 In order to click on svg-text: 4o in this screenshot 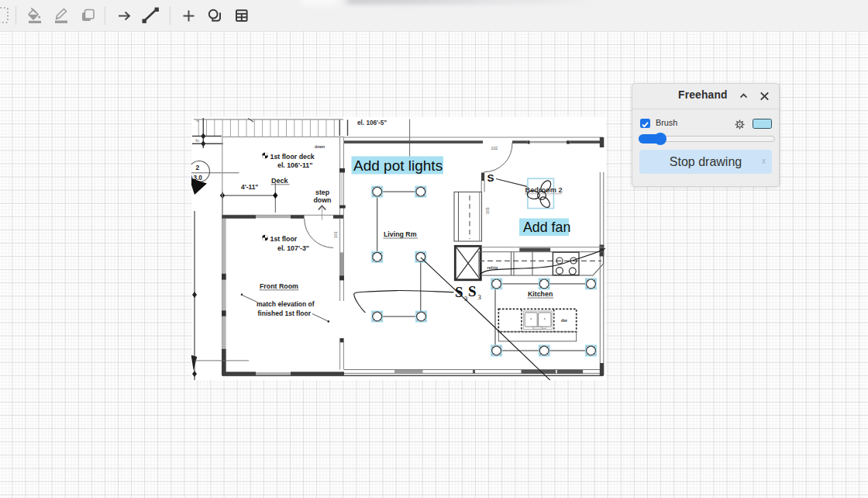, I will do `click(198, 141)`.